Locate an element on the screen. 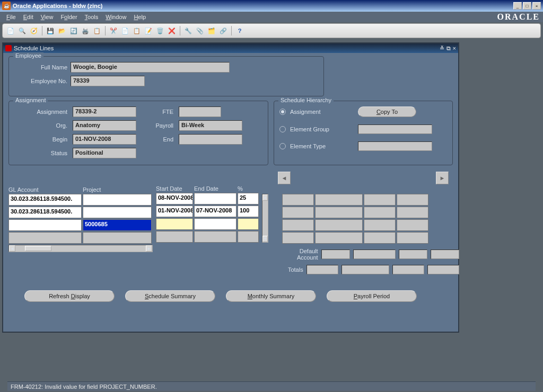 This screenshot has width=543, height=392. radio-assignment is located at coordinates (283, 112).